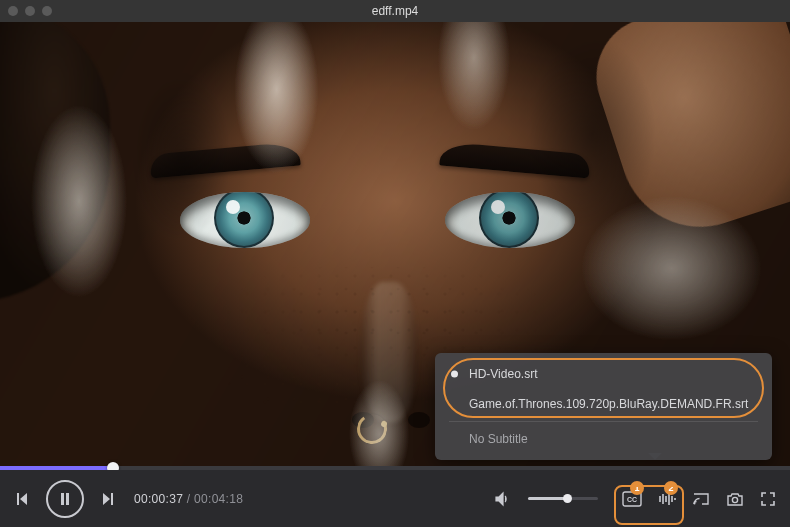 Image resolution: width=790 pixels, height=527 pixels. I want to click on cast-button, so click(701, 499).